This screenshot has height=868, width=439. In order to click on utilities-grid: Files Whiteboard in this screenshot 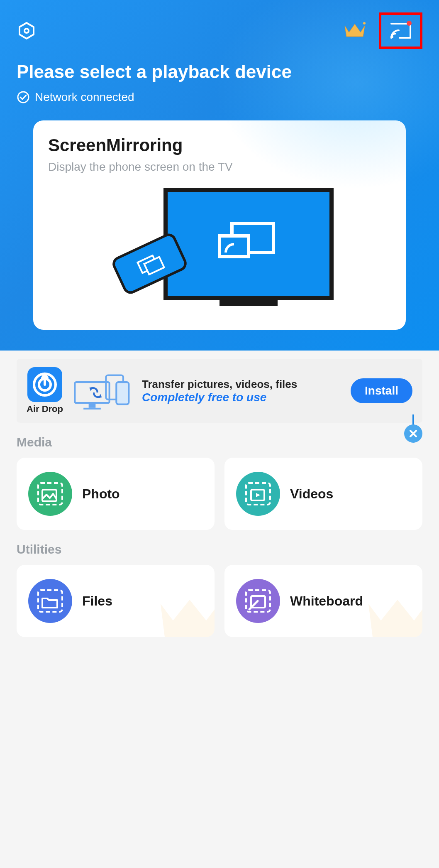, I will do `click(220, 601)`.